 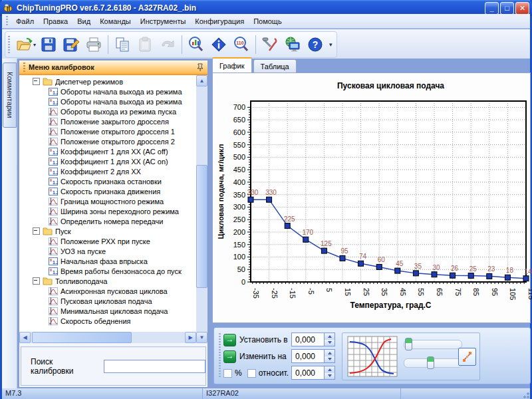 I want to click on copy-button, so click(x=122, y=45).